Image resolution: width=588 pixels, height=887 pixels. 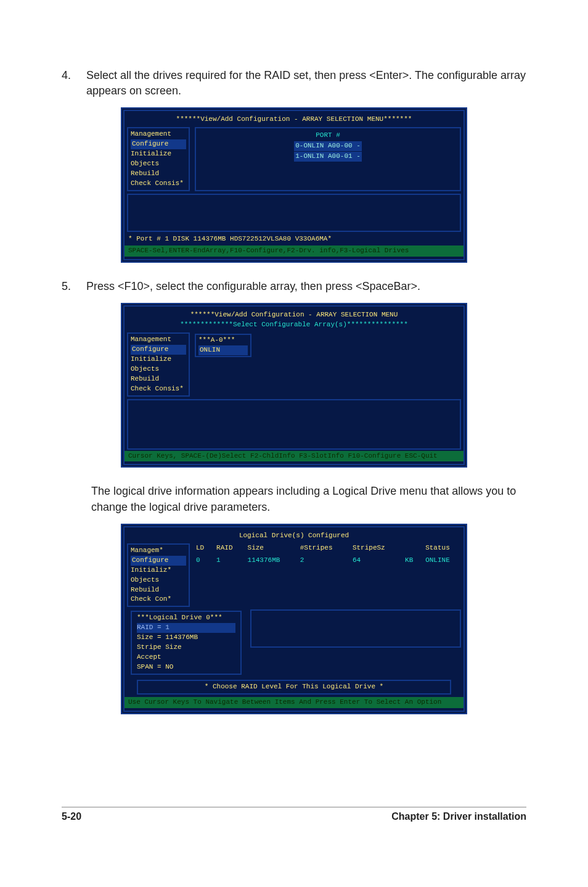 I want to click on scr1-help-bar: SPACE-Sel,ENTER-EndArray,F10-Configure,F…, so click(x=294, y=251).